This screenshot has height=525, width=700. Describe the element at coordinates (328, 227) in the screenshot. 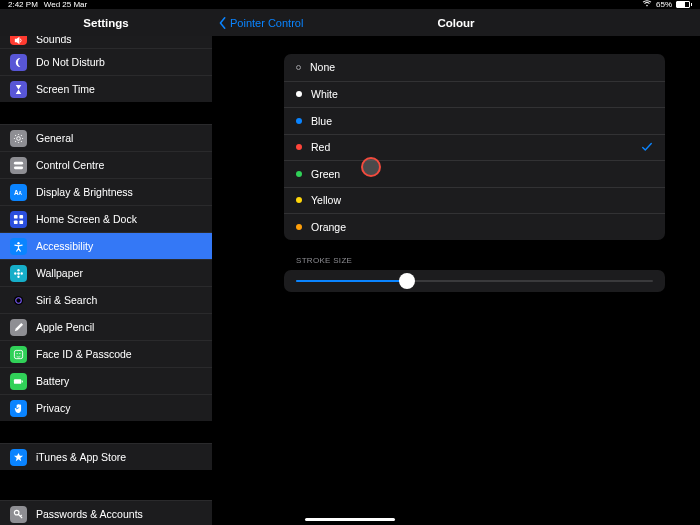

I see `colour-option-label: Orange` at that location.